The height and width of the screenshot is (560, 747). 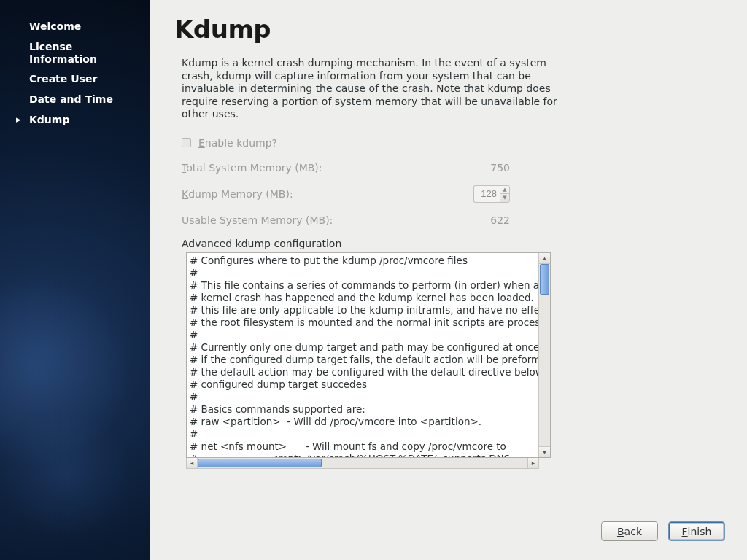 What do you see at coordinates (187, 143) in the screenshot?
I see `enable-kdump-checkbox` at bounding box center [187, 143].